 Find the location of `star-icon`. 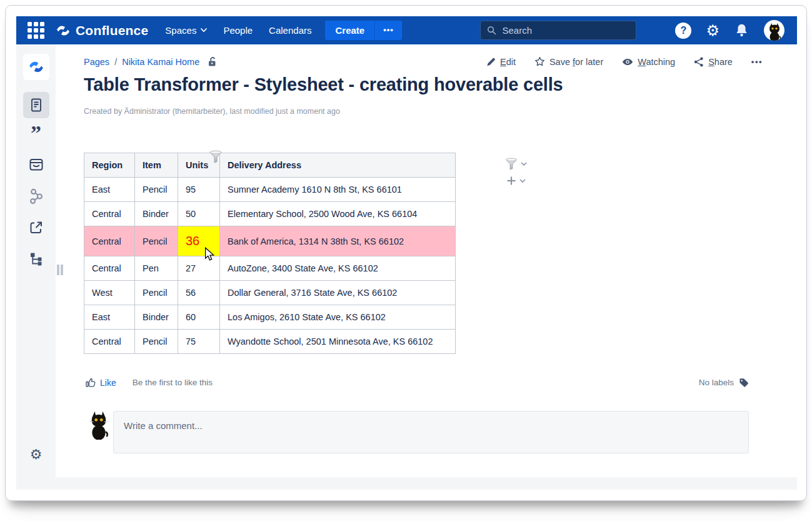

star-icon is located at coordinates (540, 61).